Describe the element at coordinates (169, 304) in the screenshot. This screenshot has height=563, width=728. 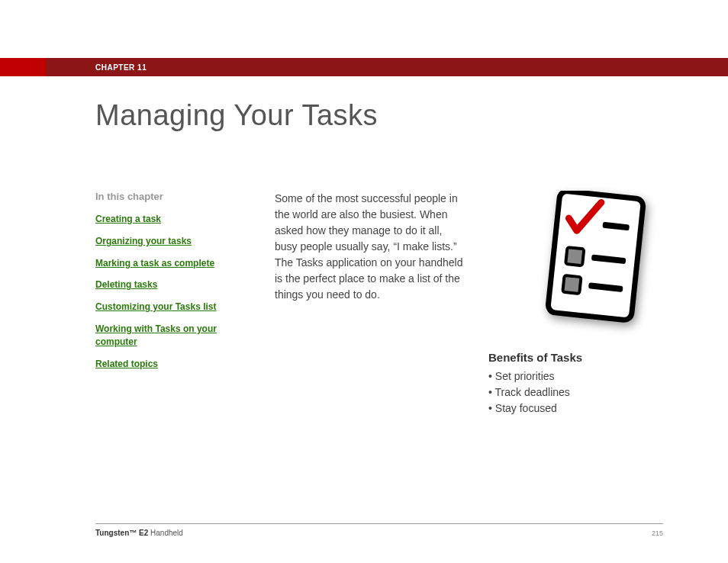
I see `in-this-chapter-sidebar: In this chapter Creating a task Organizi…` at that location.